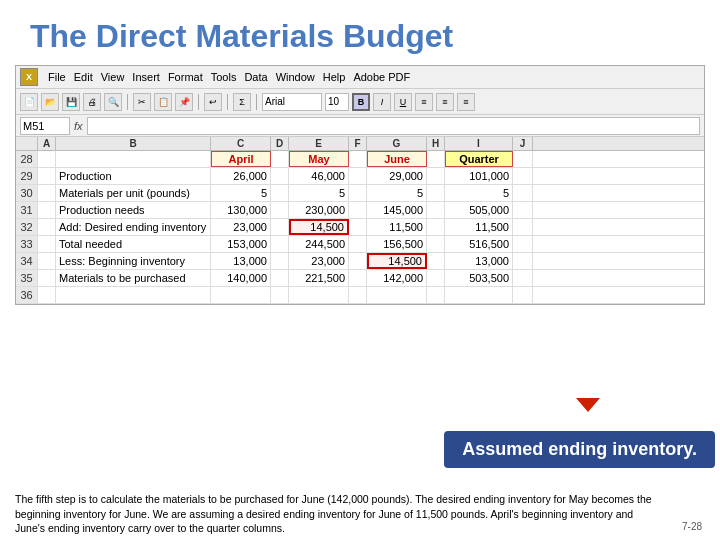 This screenshot has height=540, width=720. Describe the element at coordinates (78, 126) in the screenshot. I see `fx-label: fx` at that location.